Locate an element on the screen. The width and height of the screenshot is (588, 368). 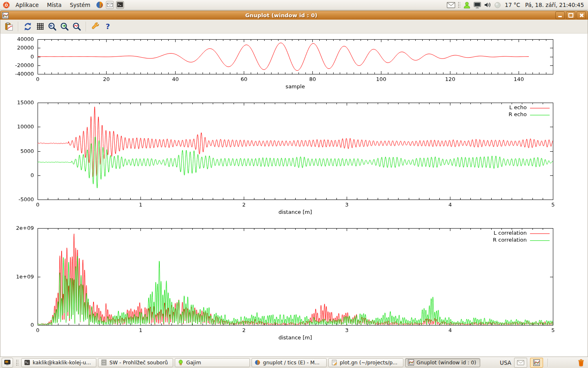
tray-mail-button is located at coordinates (521, 363).